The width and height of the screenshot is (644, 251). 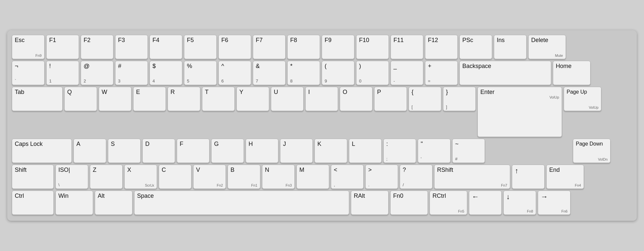 What do you see at coordinates (150, 99) in the screenshot?
I see `key-e: E` at bounding box center [150, 99].